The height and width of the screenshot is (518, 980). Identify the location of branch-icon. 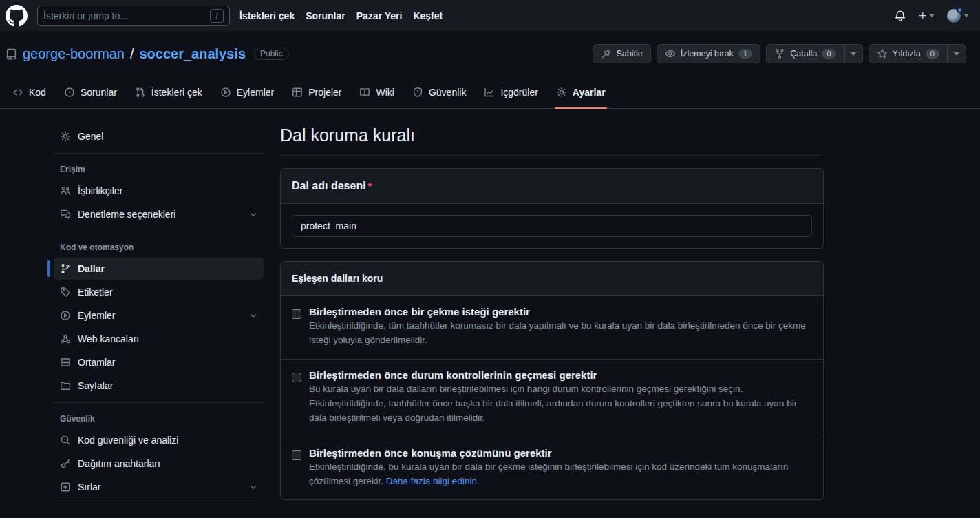
(65, 269).